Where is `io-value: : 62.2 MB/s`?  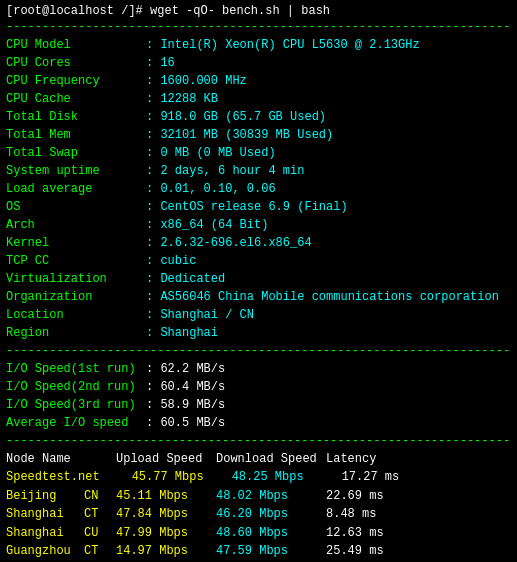 io-value: : 62.2 MB/s is located at coordinates (186, 369).